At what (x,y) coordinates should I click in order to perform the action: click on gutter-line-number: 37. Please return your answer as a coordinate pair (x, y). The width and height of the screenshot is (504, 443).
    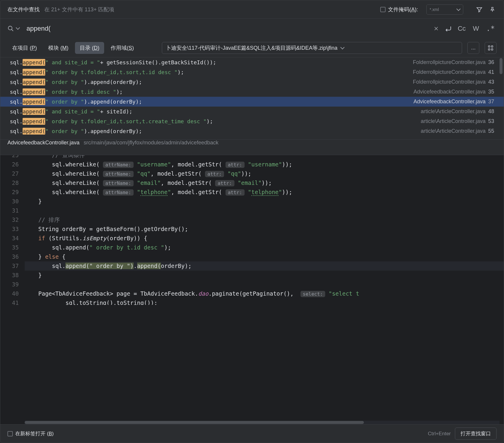
    Looking at the image, I should click on (10, 266).